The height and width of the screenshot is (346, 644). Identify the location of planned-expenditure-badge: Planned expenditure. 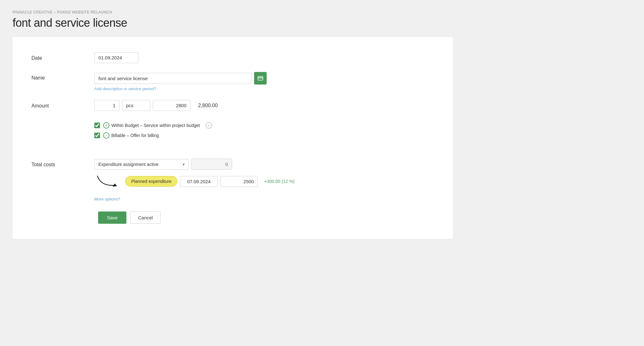
(151, 181).